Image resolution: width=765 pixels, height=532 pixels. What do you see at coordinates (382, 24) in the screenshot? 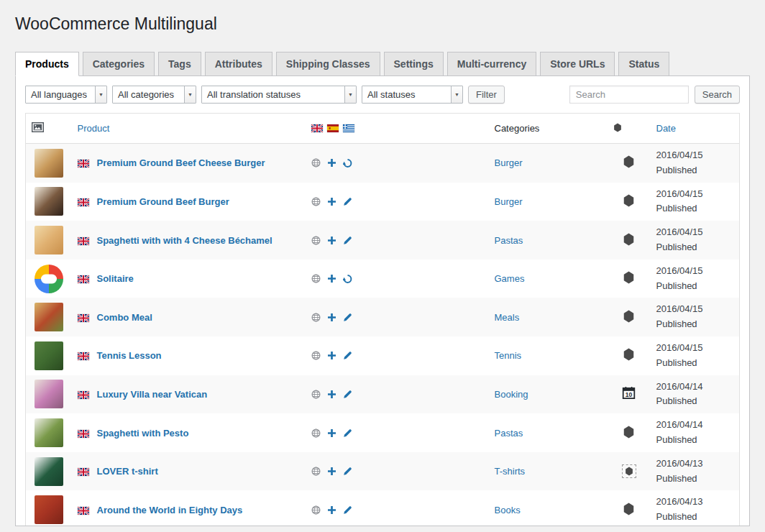
I see `page-title: WooCommerce Multilingual` at bounding box center [382, 24].